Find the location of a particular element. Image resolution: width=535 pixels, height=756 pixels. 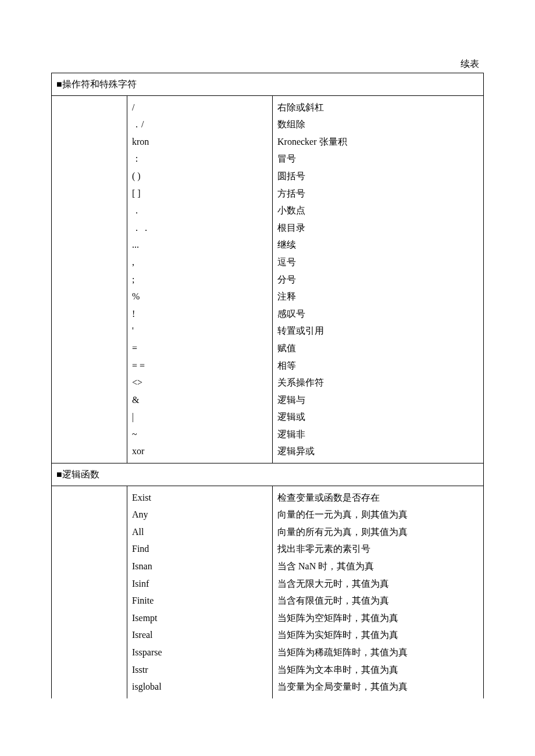

symbol-text: ( ) is located at coordinates (200, 176).